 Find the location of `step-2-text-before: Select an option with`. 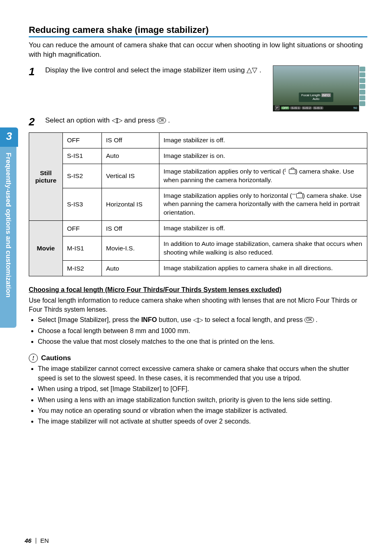

step-2-text-before: Select an option with is located at coordinates (78, 120).